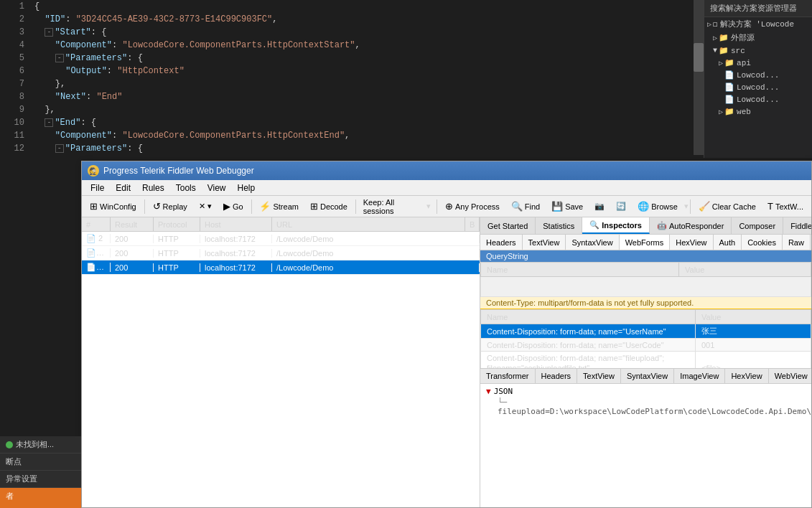  Describe the element at coordinates (544, 243) in the screenshot. I see `subtab-textview: TextView` at that location.